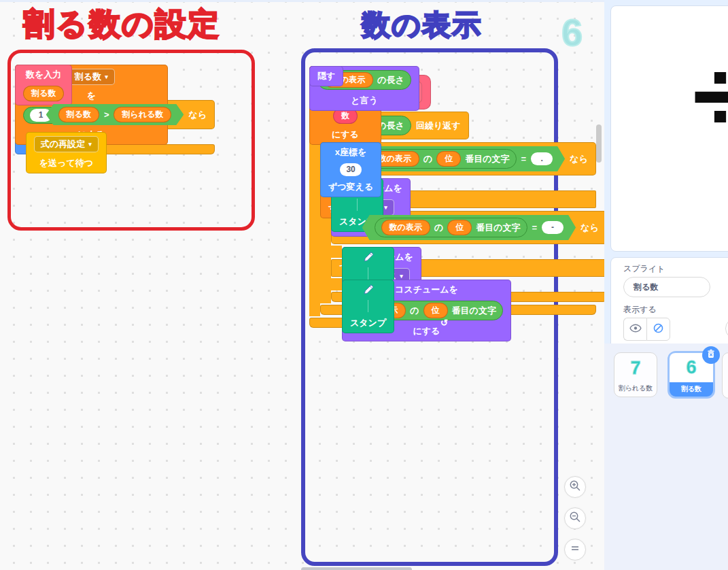 The width and height of the screenshot is (728, 570). What do you see at coordinates (575, 487) in the screenshot?
I see `zoom-in-button` at bounding box center [575, 487].